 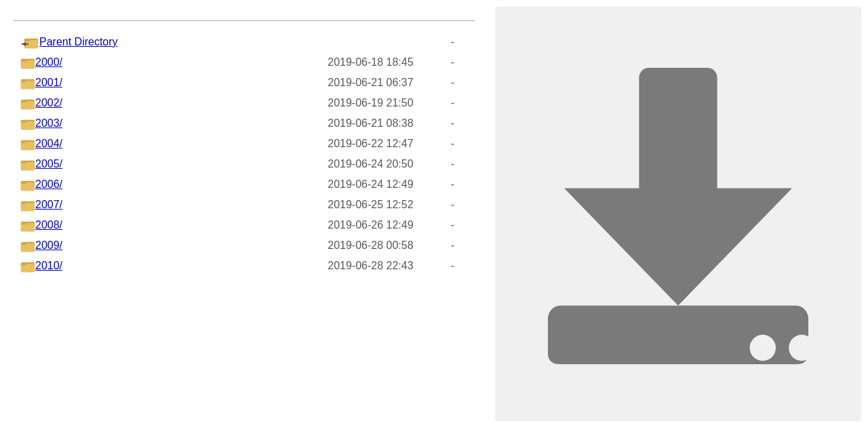 I want to click on table-row: 2003/ 2019-06-21 08:38 -, so click(x=244, y=123).